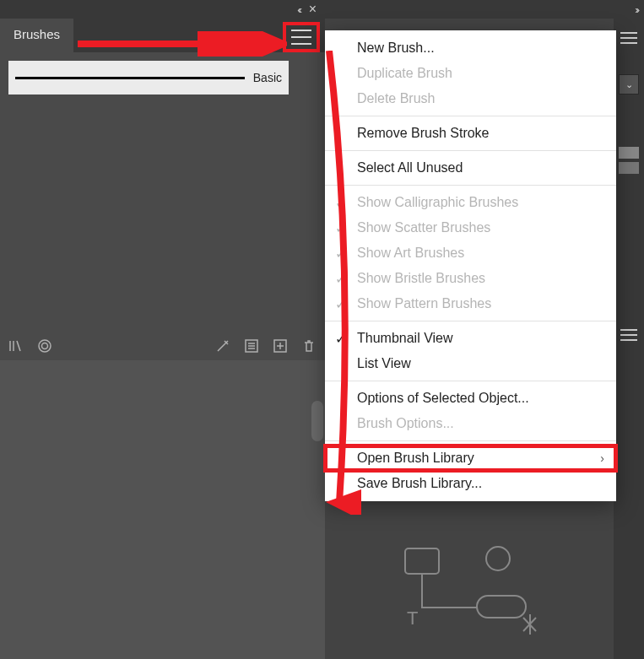 The image size is (644, 659). What do you see at coordinates (405, 73) in the screenshot?
I see `menu-item-label: Duplicate Brush` at bounding box center [405, 73].